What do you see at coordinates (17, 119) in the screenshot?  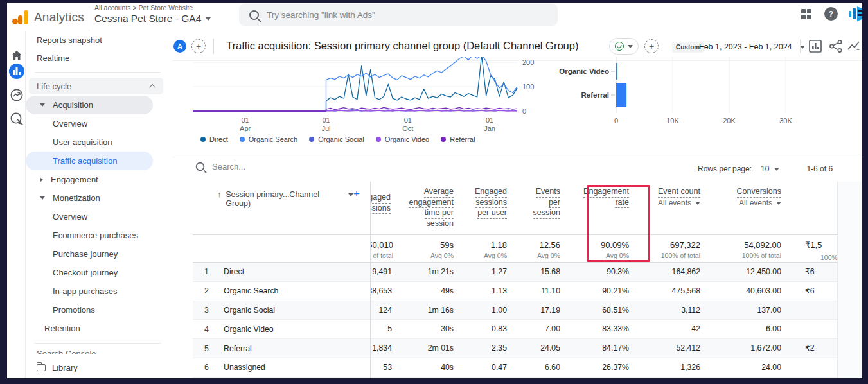 I see `explore-icon` at bounding box center [17, 119].